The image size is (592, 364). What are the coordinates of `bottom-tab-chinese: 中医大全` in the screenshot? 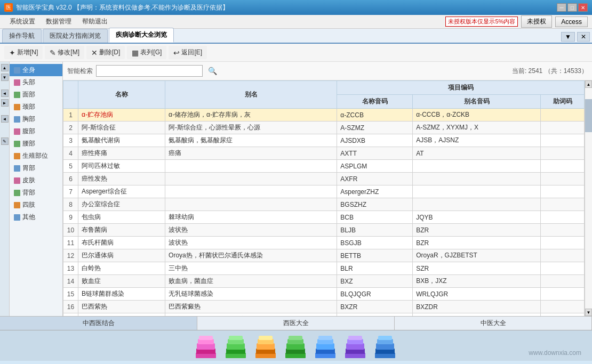 It's located at (493, 323).